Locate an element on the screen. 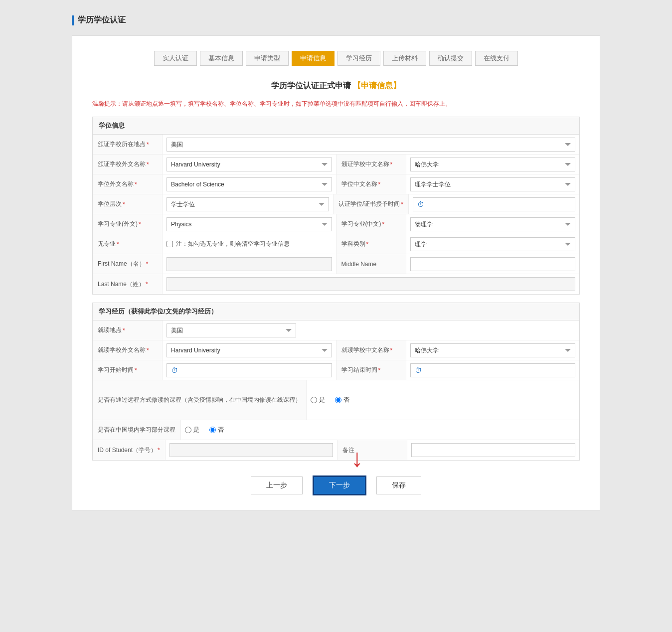 The image size is (672, 632). cert-date-input: ⏱ is located at coordinates (494, 204).